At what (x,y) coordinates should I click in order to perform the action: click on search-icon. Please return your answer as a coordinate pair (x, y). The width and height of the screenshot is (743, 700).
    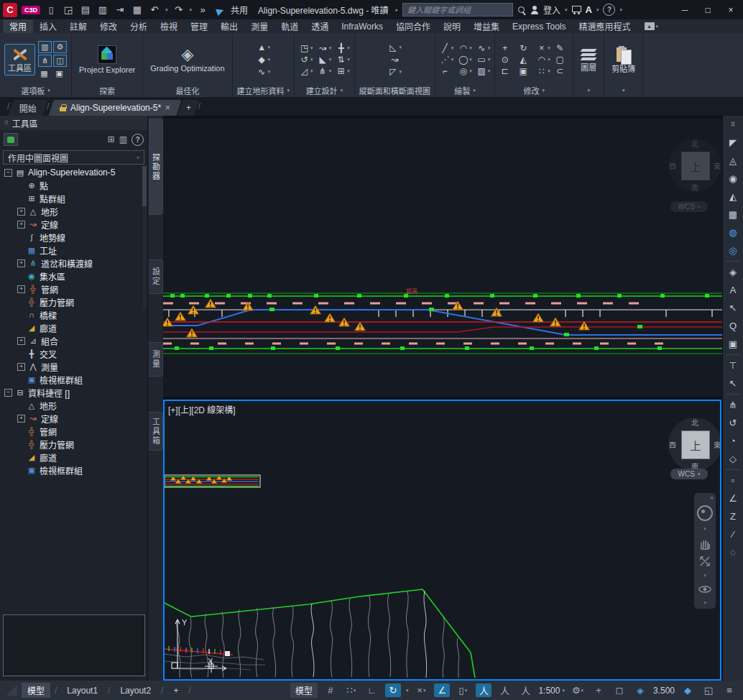
    Looking at the image, I should click on (522, 10).